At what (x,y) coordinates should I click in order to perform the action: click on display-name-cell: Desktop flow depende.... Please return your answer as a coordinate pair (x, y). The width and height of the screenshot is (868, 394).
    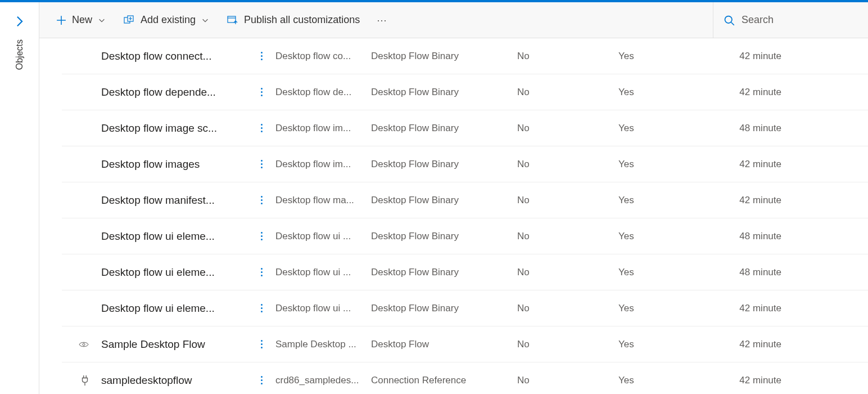
    Looking at the image, I should click on (174, 92).